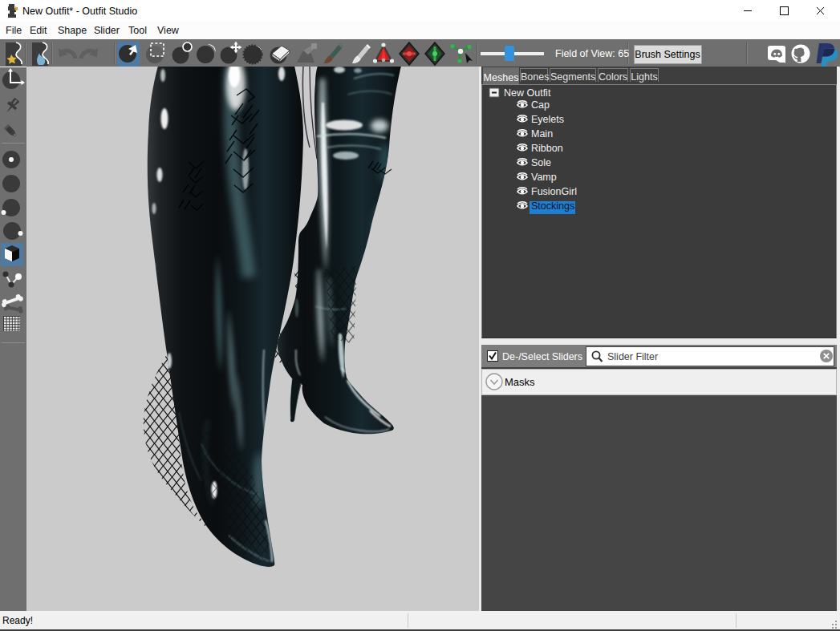  Describe the element at coordinates (541, 163) in the screenshot. I see `svg-text: Sole` at that location.